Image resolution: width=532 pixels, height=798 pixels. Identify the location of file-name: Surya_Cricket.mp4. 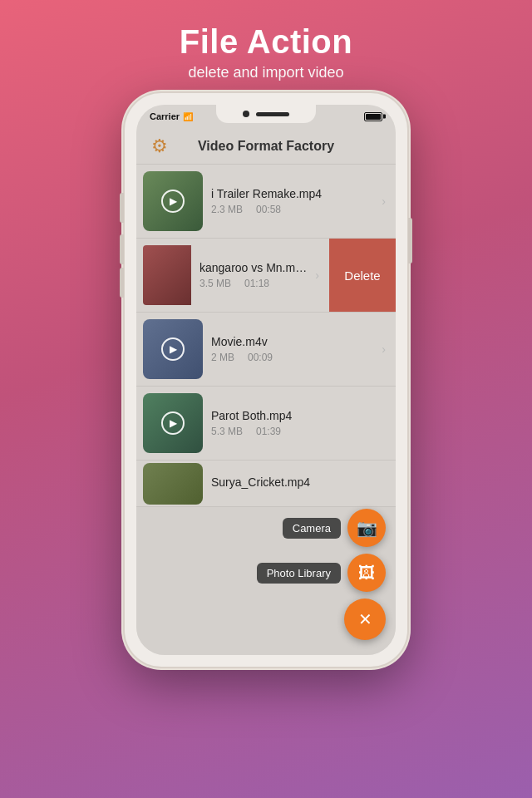
(298, 482).